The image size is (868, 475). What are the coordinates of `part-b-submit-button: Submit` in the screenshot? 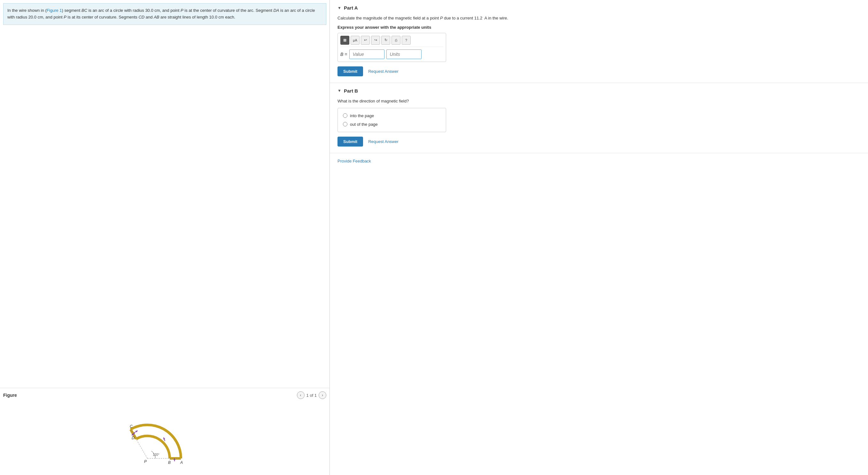 It's located at (350, 141).